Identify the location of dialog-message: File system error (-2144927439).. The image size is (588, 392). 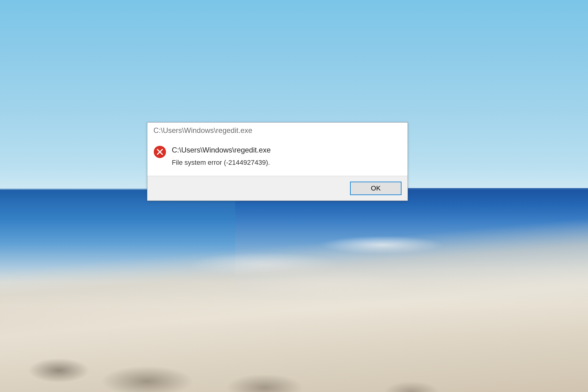
(287, 163).